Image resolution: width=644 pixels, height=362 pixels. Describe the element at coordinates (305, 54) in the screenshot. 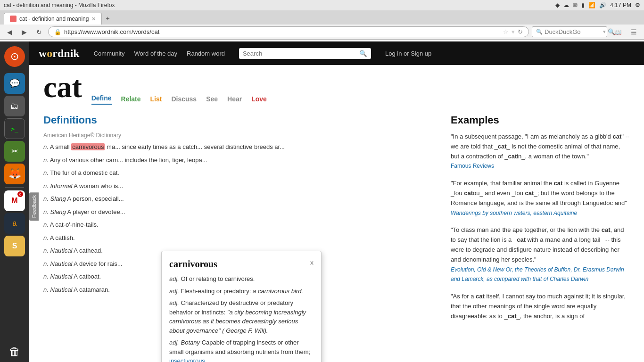

I see `site-search-bar: 🔍` at that location.